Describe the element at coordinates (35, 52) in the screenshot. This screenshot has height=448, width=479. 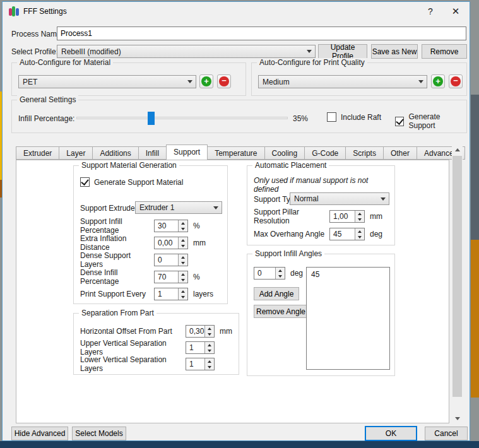
I see `select-profile-label: Select Profile:` at that location.